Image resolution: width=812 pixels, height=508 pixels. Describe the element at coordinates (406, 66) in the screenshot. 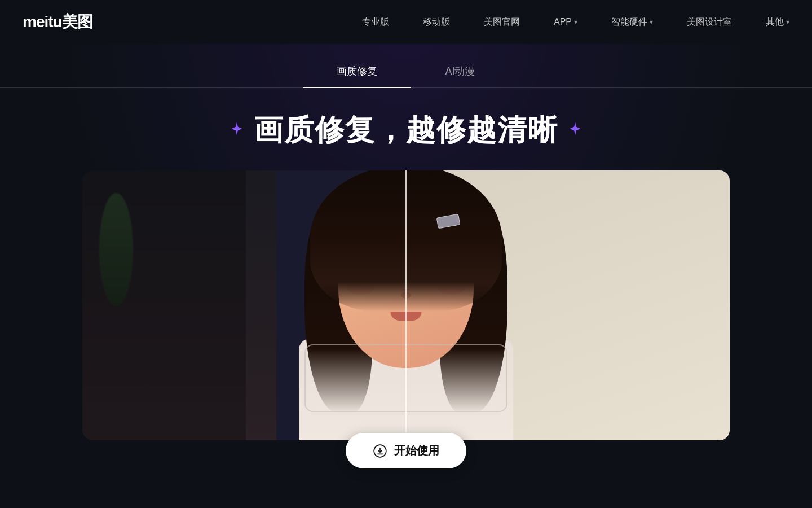

I see `tabs-section: 画质修复 AI动漫` at that location.